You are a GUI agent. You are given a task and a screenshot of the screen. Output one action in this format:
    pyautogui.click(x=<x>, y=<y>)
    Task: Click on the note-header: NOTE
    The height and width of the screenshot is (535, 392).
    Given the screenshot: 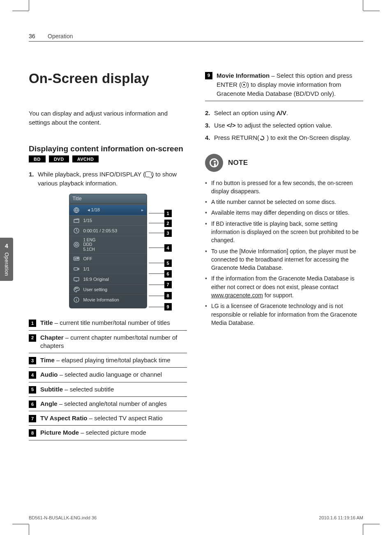 What is the action you would take?
    pyautogui.click(x=284, y=163)
    